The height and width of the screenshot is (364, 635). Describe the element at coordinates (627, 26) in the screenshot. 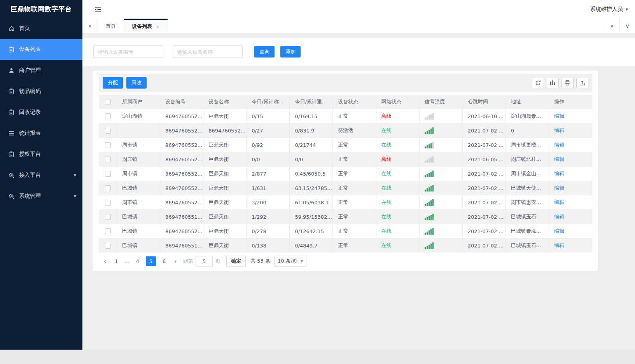

I see `tabs-menu-icon: ∨` at that location.